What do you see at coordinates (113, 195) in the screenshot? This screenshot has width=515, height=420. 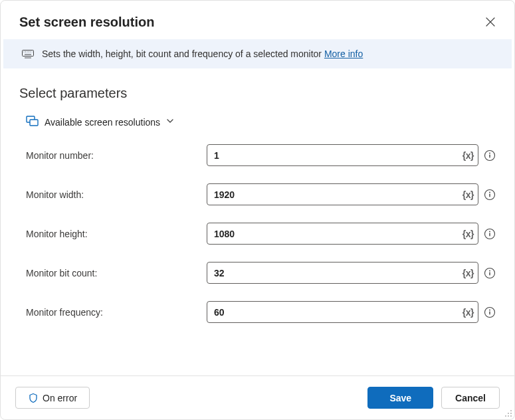 I see `monitor-width-label: Monitor width:` at bounding box center [113, 195].